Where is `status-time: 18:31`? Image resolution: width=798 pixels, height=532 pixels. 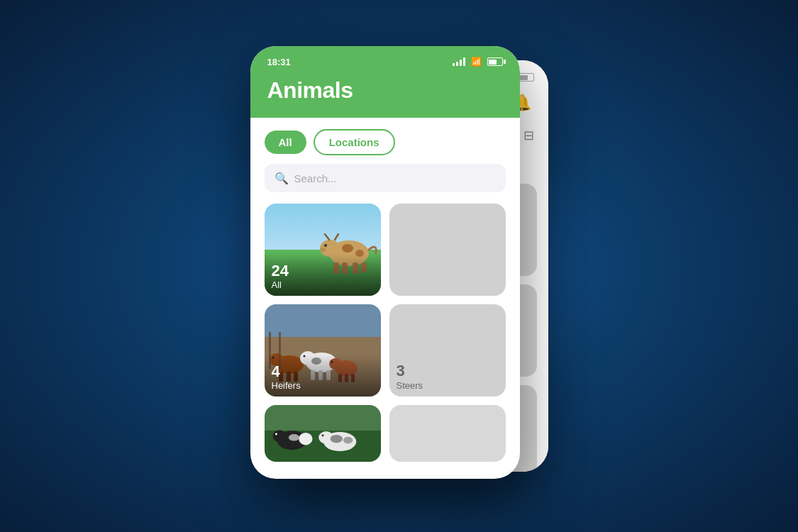
status-time: 18:31 is located at coordinates (279, 62).